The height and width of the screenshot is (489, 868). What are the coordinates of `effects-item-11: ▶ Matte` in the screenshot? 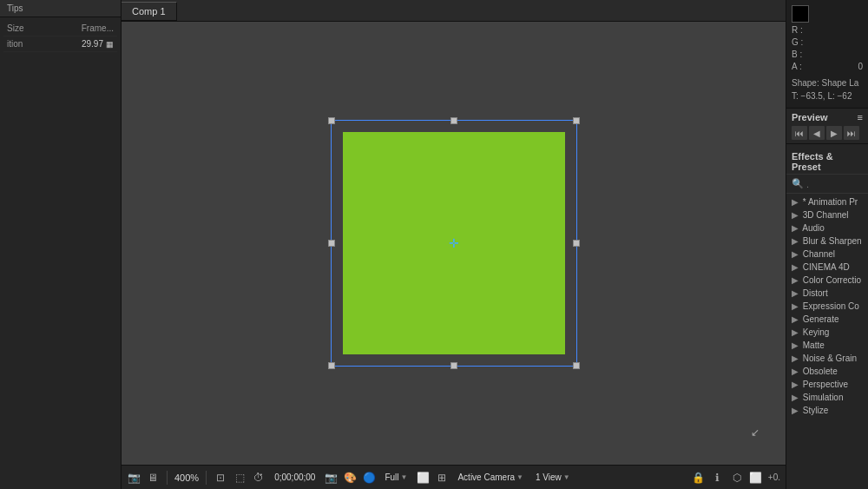 It's located at (827, 346).